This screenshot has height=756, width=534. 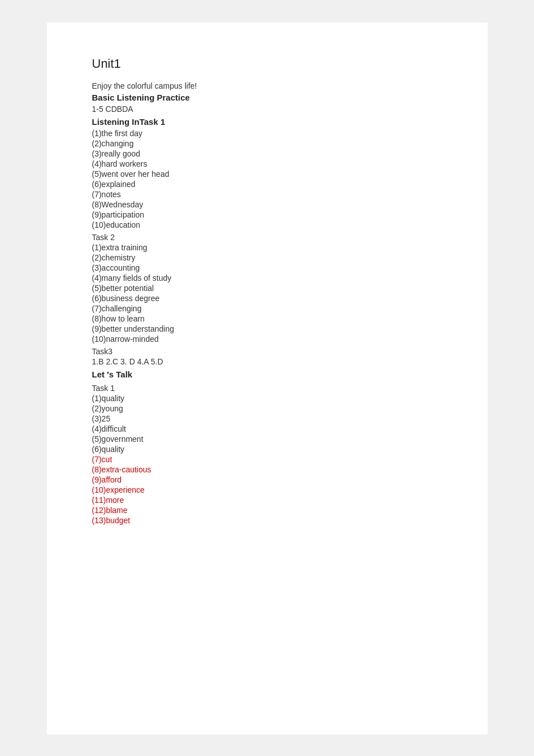 What do you see at coordinates (267, 64) in the screenshot?
I see `unit-title: Unit1` at bounding box center [267, 64].